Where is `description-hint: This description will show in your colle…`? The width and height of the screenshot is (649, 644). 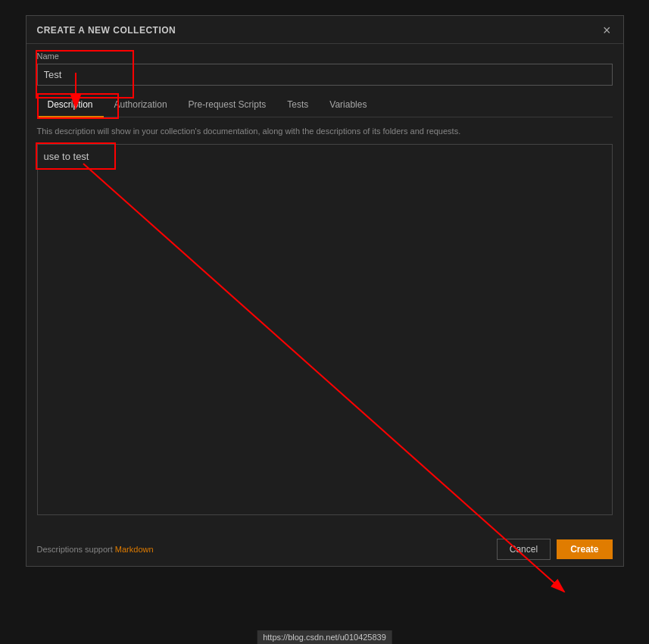
description-hint: This description will show in your colle… is located at coordinates (325, 132).